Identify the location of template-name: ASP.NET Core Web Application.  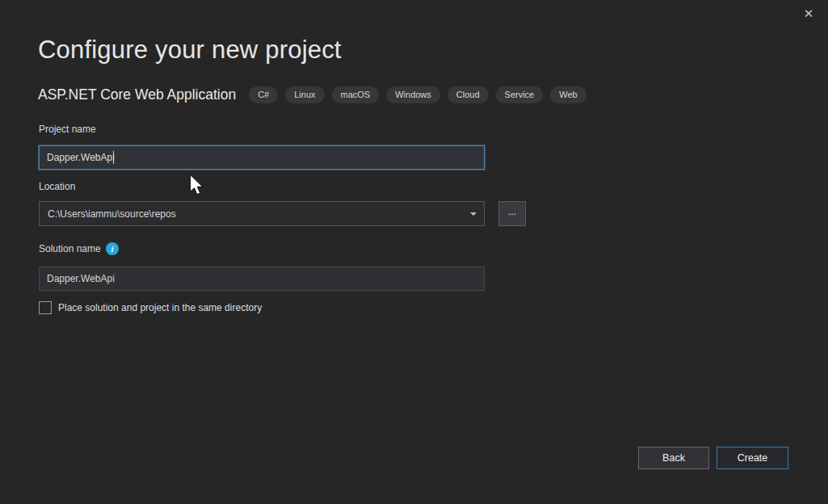
(137, 95).